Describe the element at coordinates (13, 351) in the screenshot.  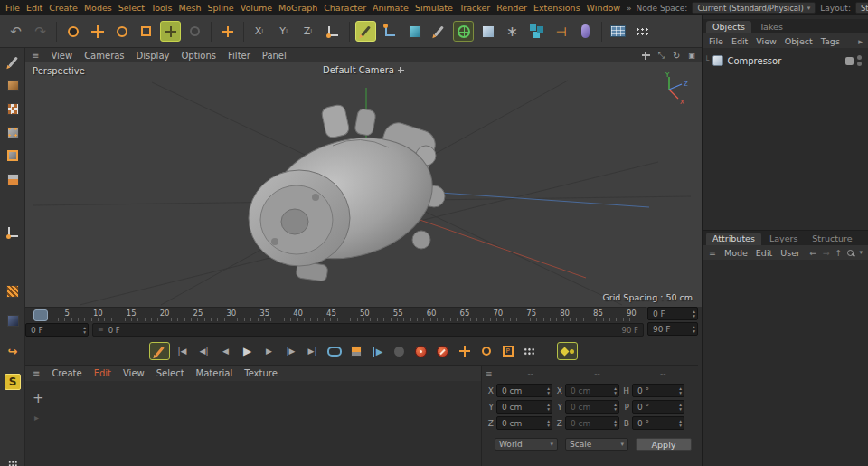
I see `viewport-filter-icon: ↪` at that location.